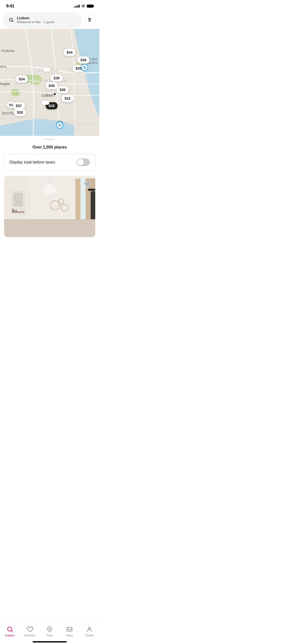 This screenshot has height=644, width=298. What do you see at coordinates (36, 18) in the screenshot?
I see `search-destination: Lisbon` at bounding box center [36, 18].